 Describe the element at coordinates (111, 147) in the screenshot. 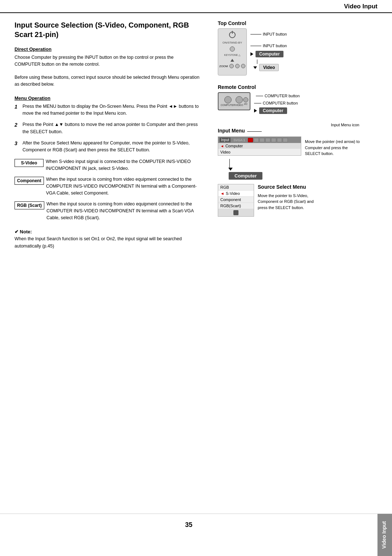

I see `step-3-text: After the Source Select Menu appeared fo…` at that location.